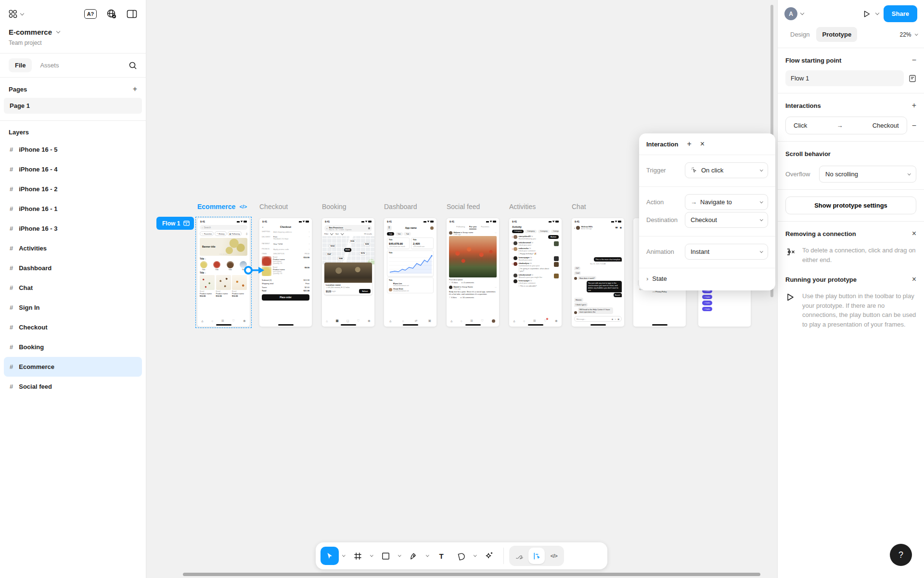 The image size is (924, 578). I want to click on rename-suggest-icon: A?, so click(90, 14).